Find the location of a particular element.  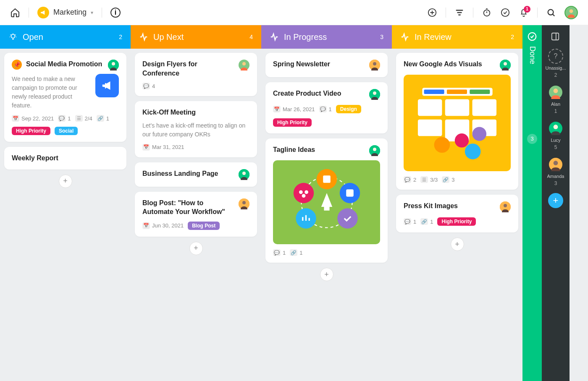

card-description: We need to make a new campaign to promot… is located at coordinates (51, 92).